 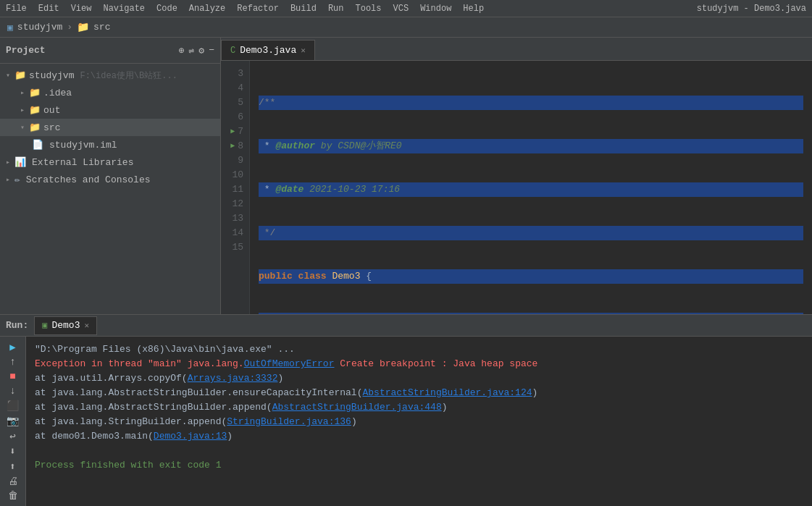 I want to click on run-side-toolbar: ▶ ↑ ■ ↓ ⬛ 📷 ↩ ⬇ ⬆ 🖨 🗑, so click(x=13, y=421).